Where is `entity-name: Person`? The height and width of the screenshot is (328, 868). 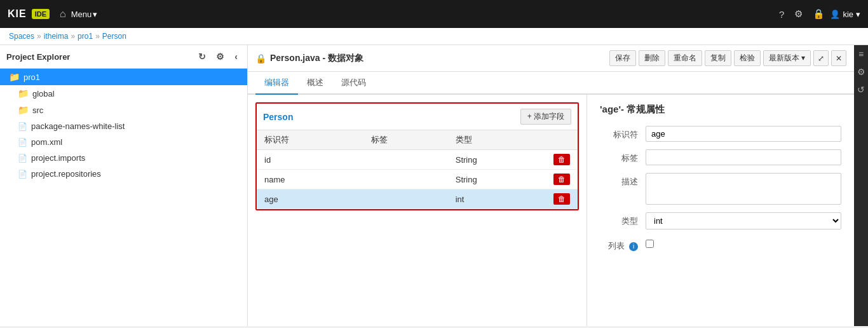 entity-name: Person is located at coordinates (278, 117).